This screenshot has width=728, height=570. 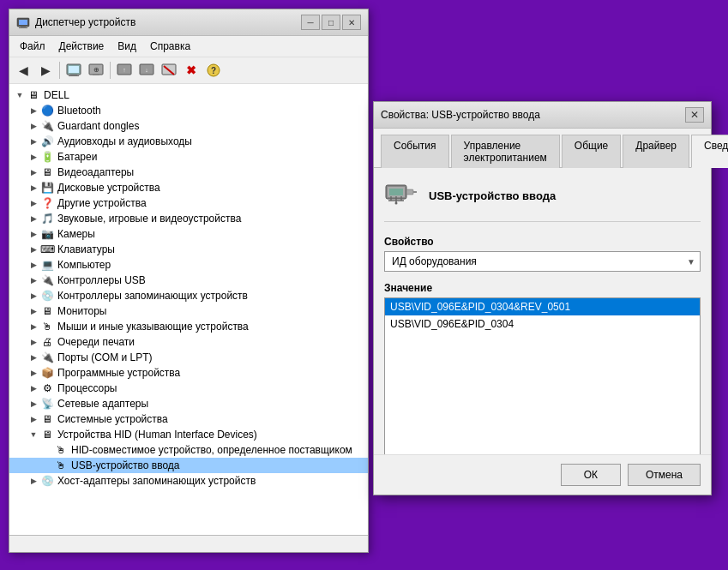 What do you see at coordinates (710, 151) in the screenshot?
I see `tab-details: Сведения` at bounding box center [710, 151].